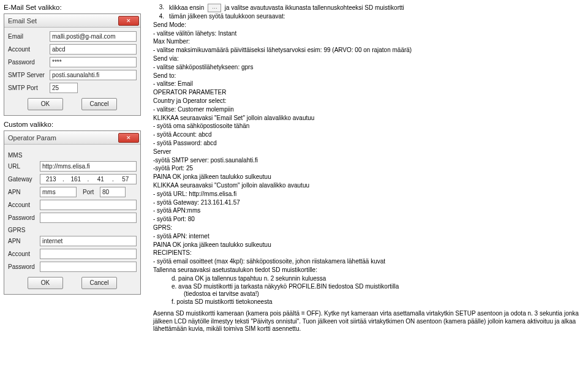 Image resolution: width=588 pixels, height=370 pixels. What do you see at coordinates (75, 124) in the screenshot?
I see `custom-heading: Custom valikko:` at bounding box center [75, 124].